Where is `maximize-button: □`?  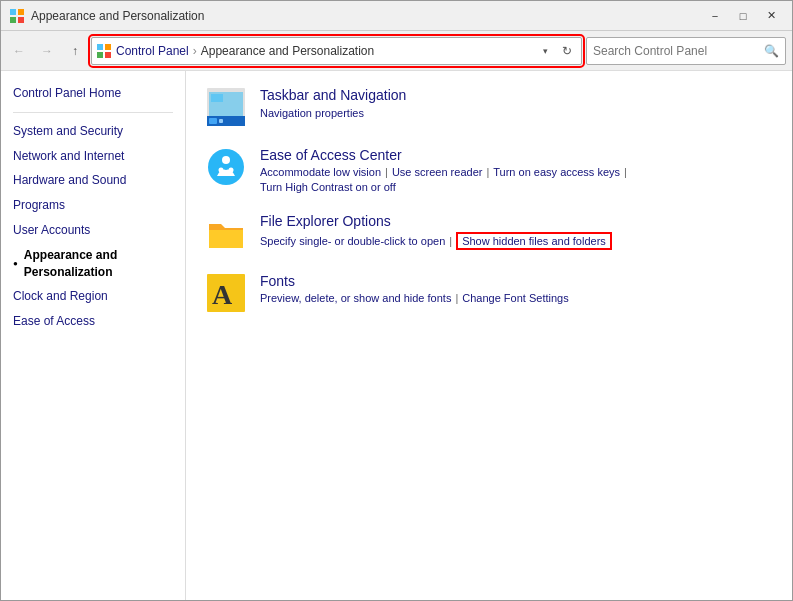 maximize-button: □ is located at coordinates (743, 16).